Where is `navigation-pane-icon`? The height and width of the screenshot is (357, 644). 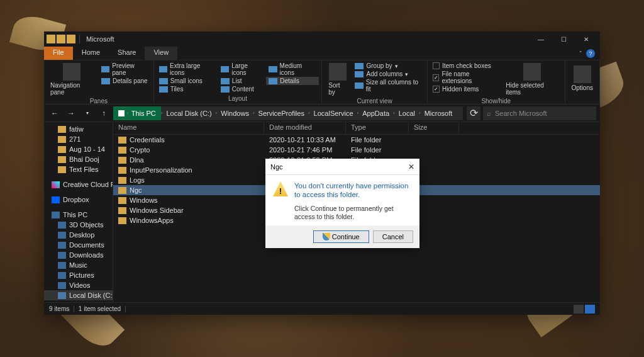
navigation-pane-icon is located at coordinates (72, 72).